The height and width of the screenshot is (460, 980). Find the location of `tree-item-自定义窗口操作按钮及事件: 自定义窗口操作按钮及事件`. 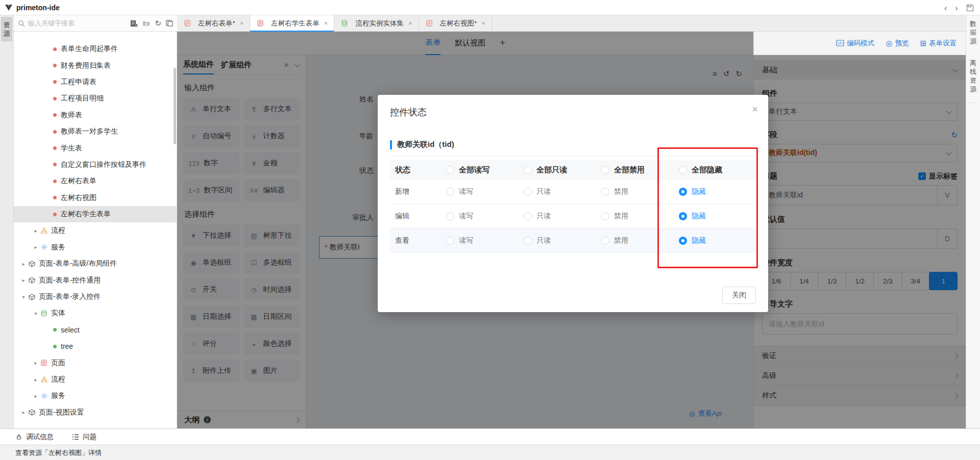

tree-item-自定义窗口操作按钮及事件: 自定义窗口操作按钮及事件 is located at coordinates (95, 165).